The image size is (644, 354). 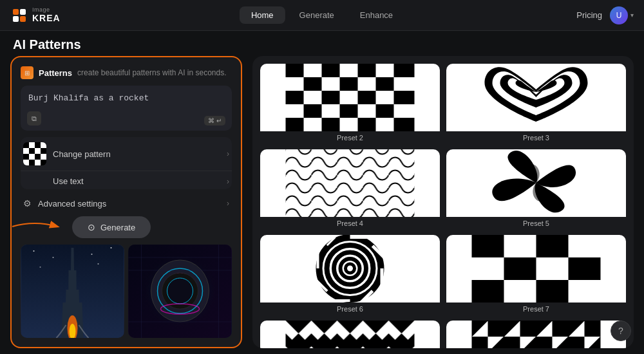 What do you see at coordinates (215, 121) in the screenshot?
I see `cmd-icon: ⌘ ↵` at bounding box center [215, 121].